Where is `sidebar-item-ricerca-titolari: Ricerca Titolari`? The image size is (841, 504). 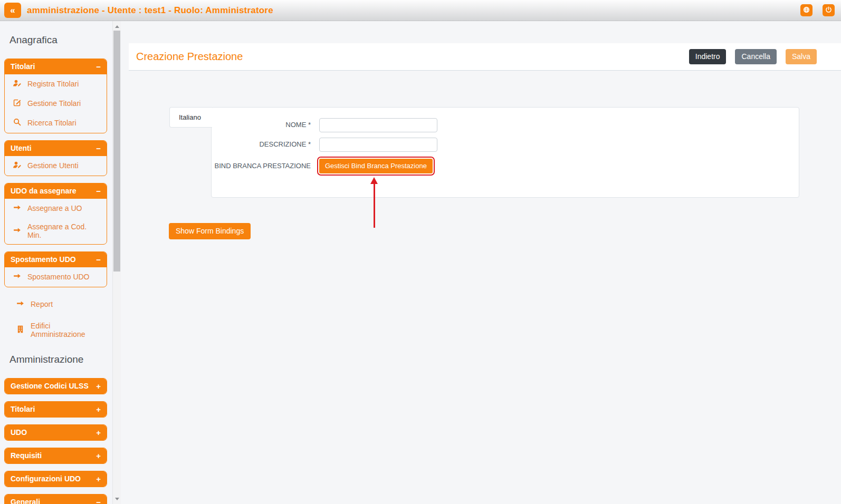 sidebar-item-ricerca-titolari: Ricerca Titolari is located at coordinates (56, 123).